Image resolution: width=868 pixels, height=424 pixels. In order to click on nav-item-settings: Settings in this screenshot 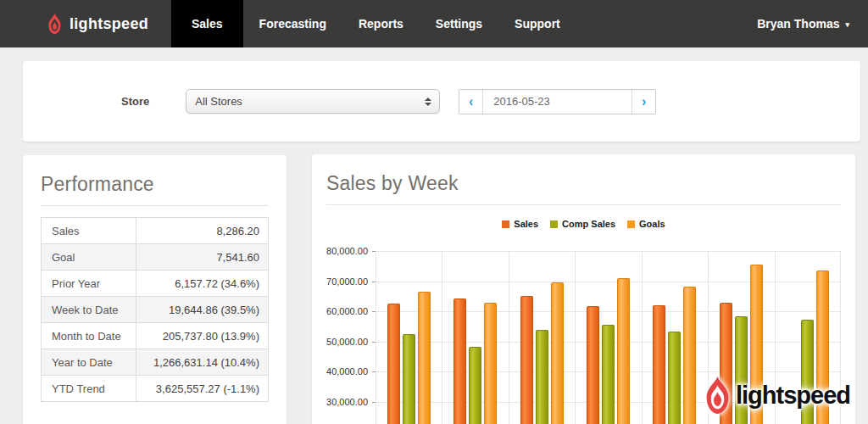, I will do `click(459, 24)`.